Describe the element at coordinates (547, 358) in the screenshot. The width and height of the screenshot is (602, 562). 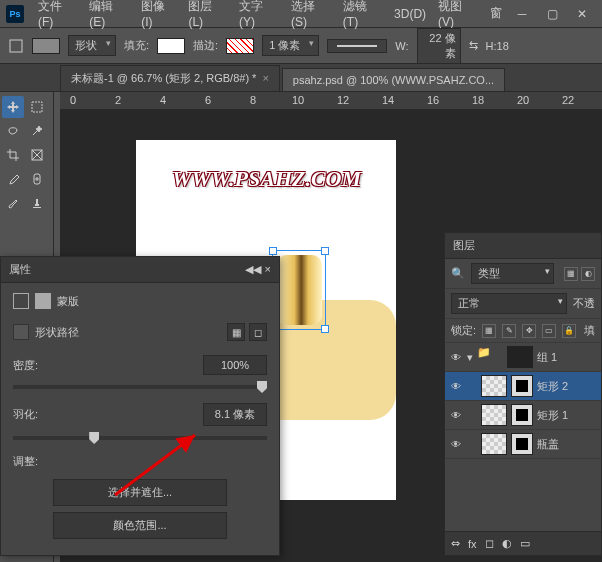
I see `layer-name: 组 1` at that location.